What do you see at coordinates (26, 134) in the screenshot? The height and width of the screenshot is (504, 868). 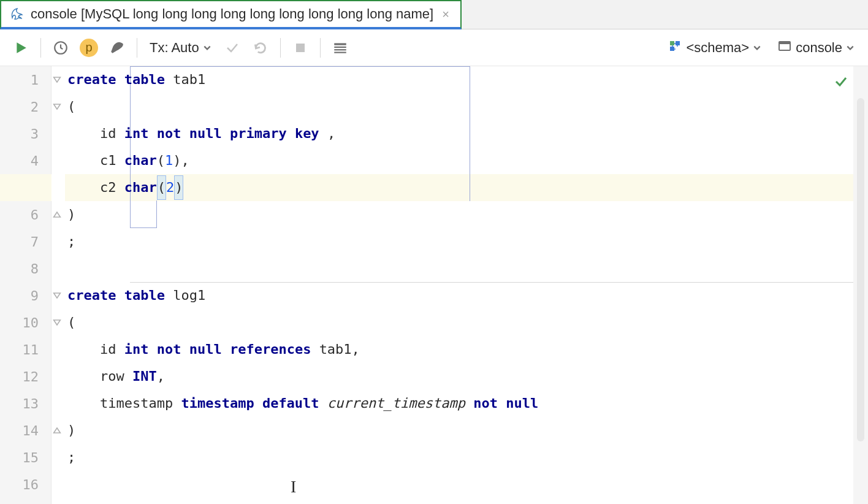 I see `line-number: 3` at bounding box center [26, 134].